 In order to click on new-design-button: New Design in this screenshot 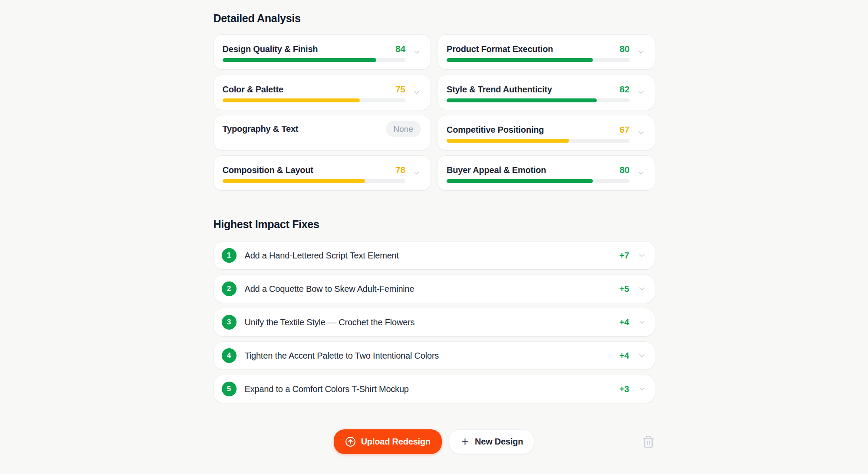, I will do `click(491, 441)`.